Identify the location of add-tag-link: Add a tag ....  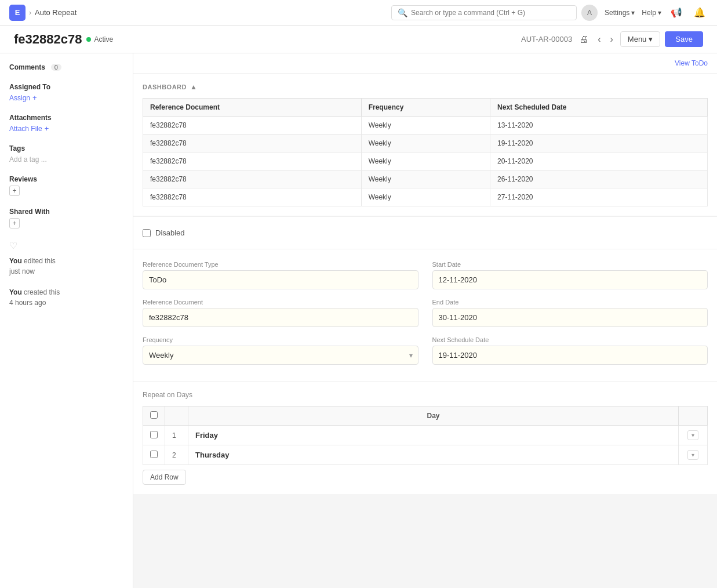
(28, 159).